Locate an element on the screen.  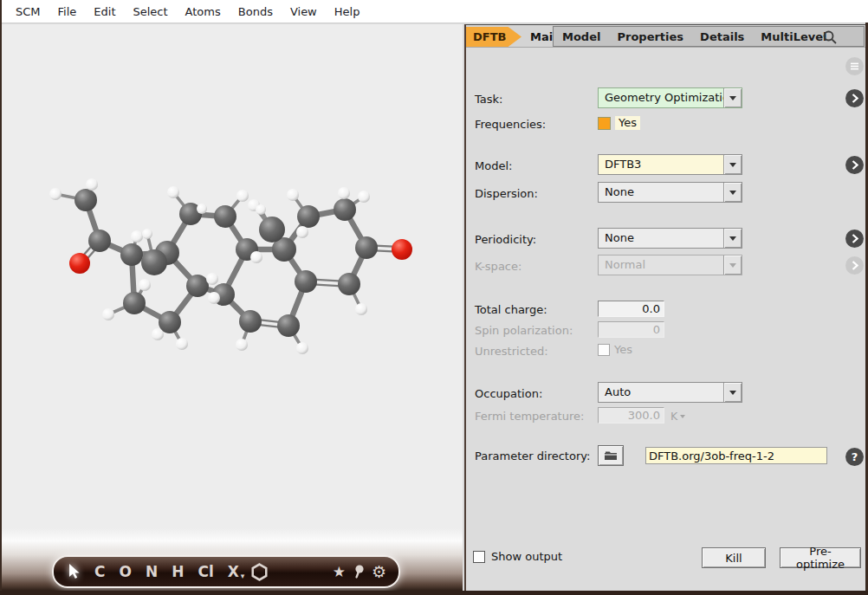
menu-select: Select is located at coordinates (151, 12).